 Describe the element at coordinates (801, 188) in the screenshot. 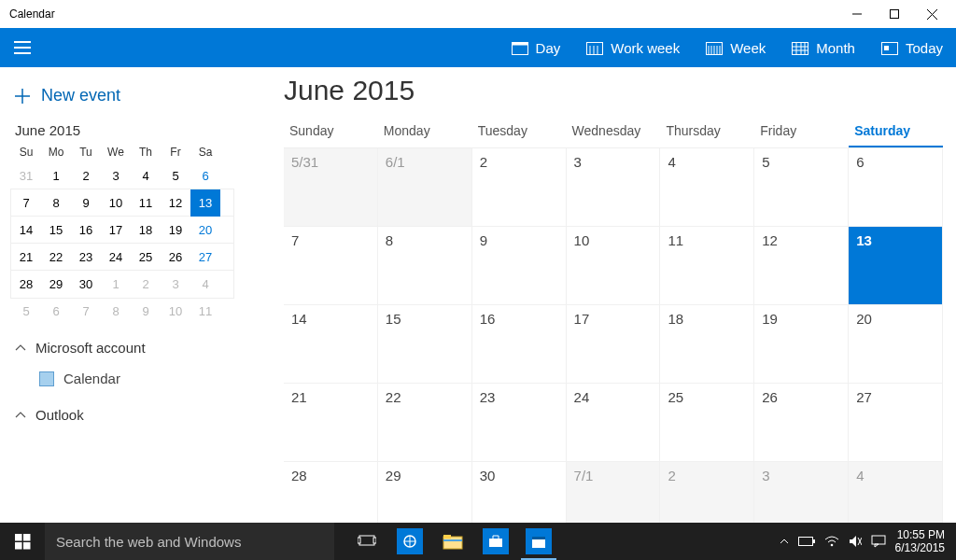

I see `day-cell: 5` at that location.